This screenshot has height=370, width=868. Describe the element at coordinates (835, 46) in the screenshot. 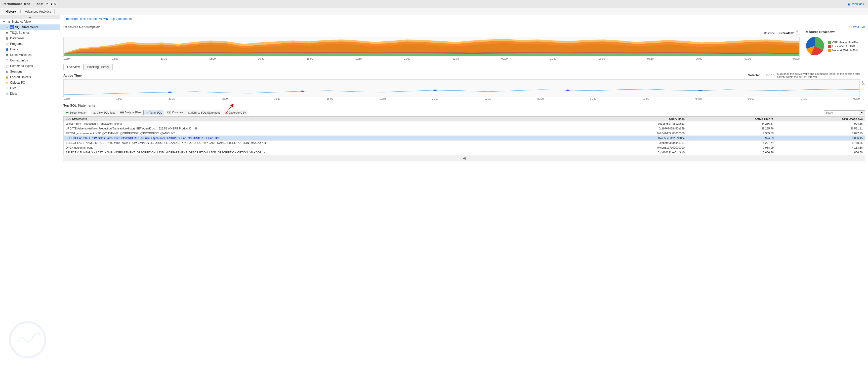

I see `pie-container: CPU Usage 54.41% Lock Wait 21.79%` at that location.